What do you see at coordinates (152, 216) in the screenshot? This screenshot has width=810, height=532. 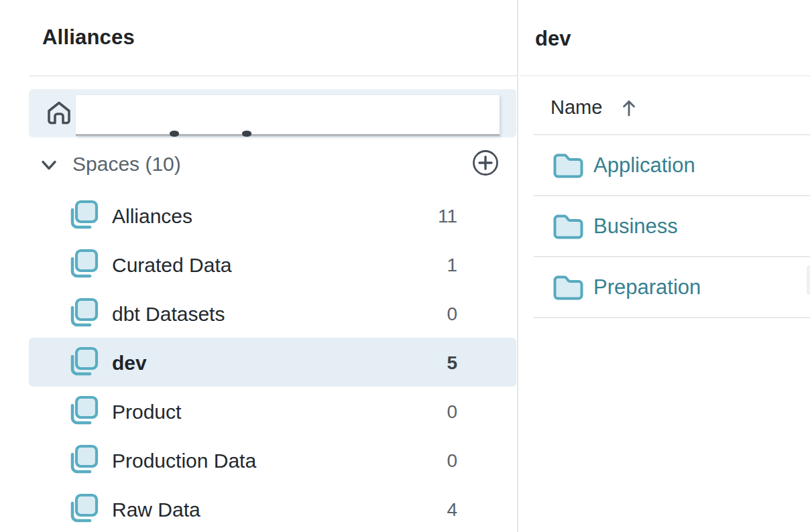 I see `space-item-label: Alliances` at bounding box center [152, 216].